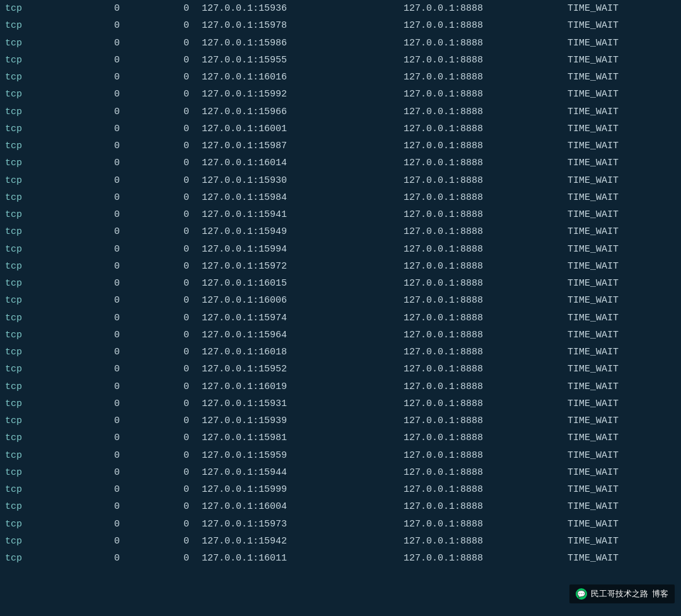 The width and height of the screenshot is (681, 616). What do you see at coordinates (340, 559) in the screenshot?
I see `table-row: tcp 0 0 127.0.0.1:16011 127.0.0.1:8888 T…` at bounding box center [340, 559].